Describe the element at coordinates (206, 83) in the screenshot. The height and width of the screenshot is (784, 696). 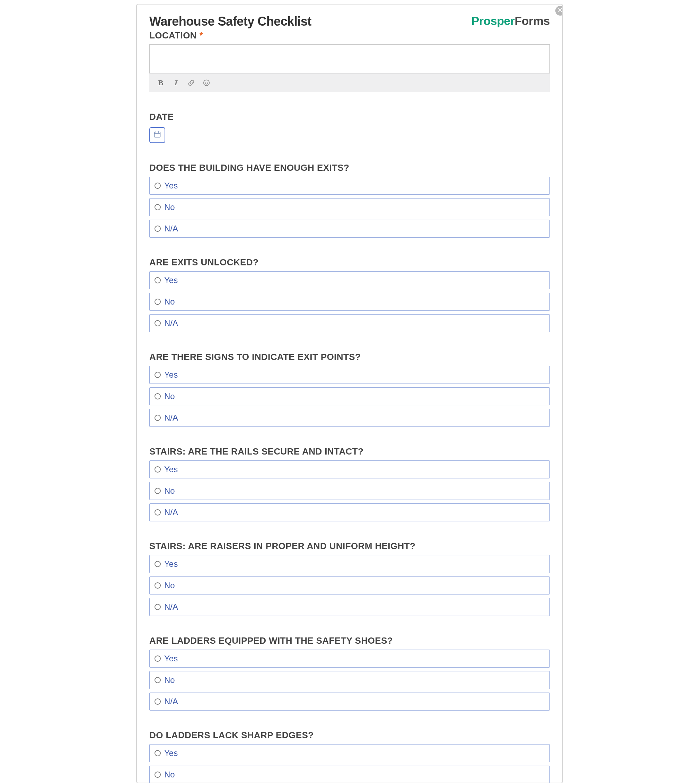
I see `emoji-icon` at that location.